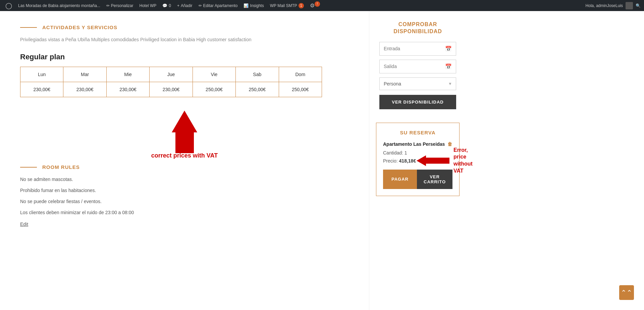 The width and height of the screenshot is (644, 310). What do you see at coordinates (171, 90) in the screenshot?
I see `price-table-data-row: 230,00€ 230,00€ 230,00€ 230,00€ 250,00€ …` at bounding box center [171, 90].